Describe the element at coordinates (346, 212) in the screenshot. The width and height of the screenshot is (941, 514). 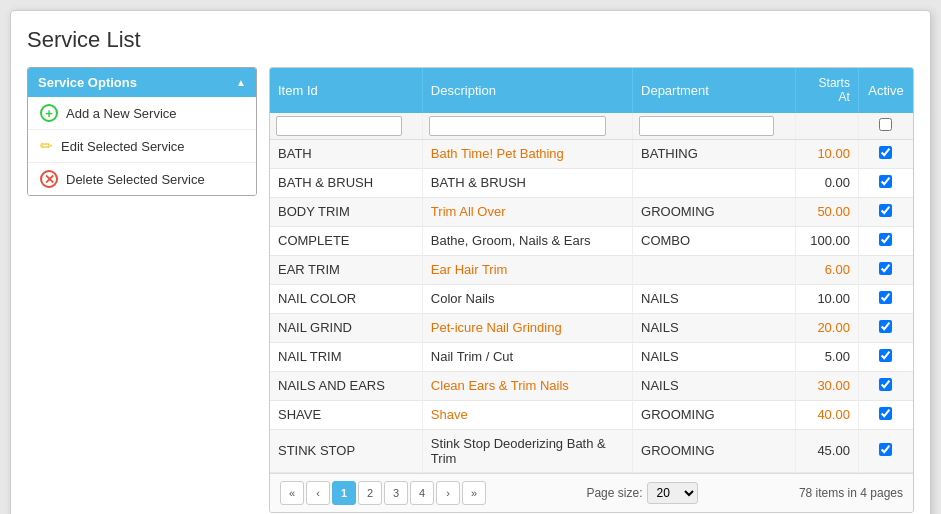
I see `cell-item-id: BODY TRIM` at that location.